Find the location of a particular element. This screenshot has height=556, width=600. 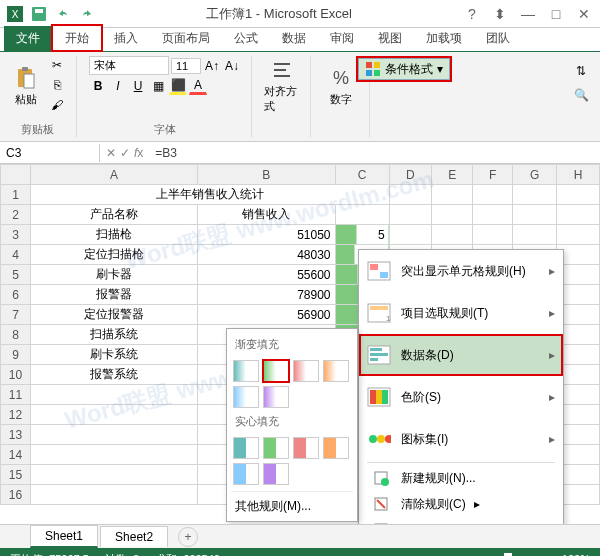

row-header: 12 is located at coordinates (16, 415).